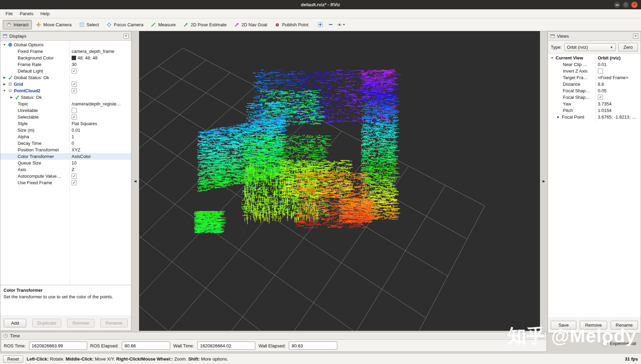  What do you see at coordinates (624, 325) in the screenshot?
I see `views-rename-button: Rename` at bounding box center [624, 325].